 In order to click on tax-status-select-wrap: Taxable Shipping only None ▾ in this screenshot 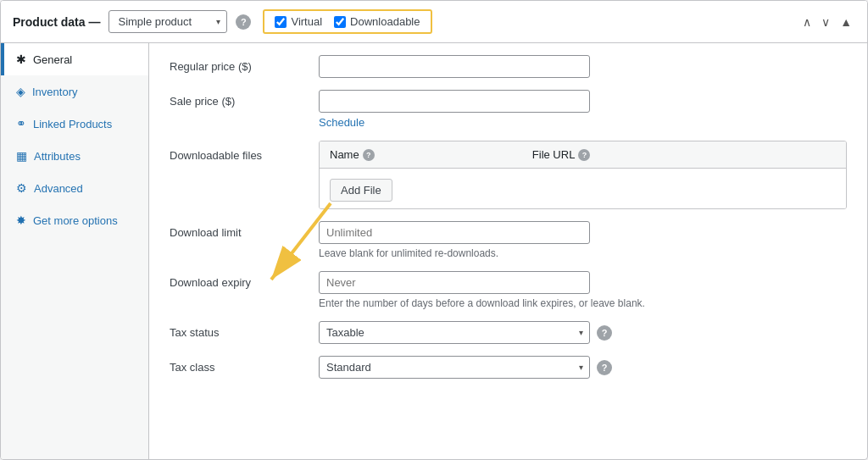, I will do `click(454, 332)`.